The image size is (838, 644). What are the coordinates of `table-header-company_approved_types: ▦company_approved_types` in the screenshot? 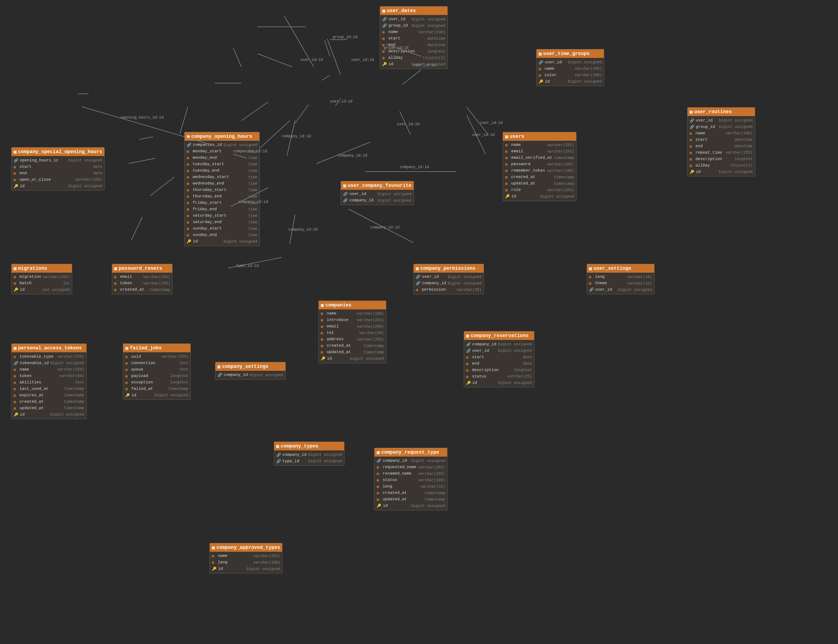 It's located at (246, 547).